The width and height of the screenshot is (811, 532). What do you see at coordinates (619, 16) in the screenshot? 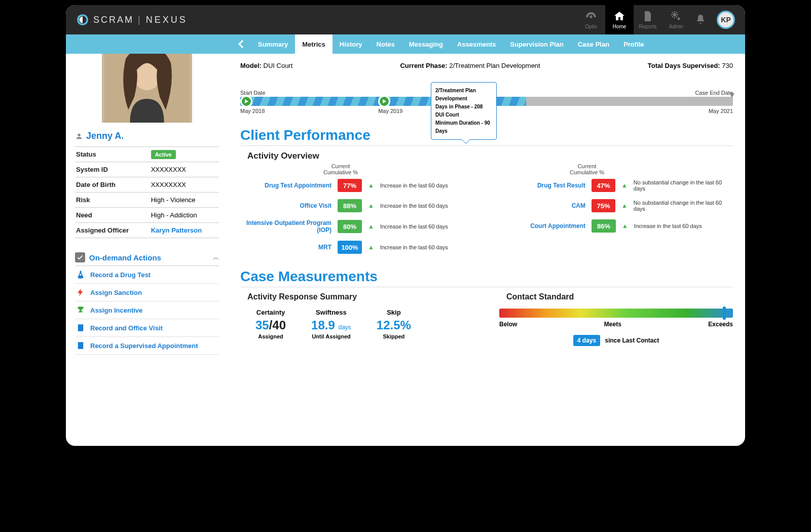
I see `home-icon` at bounding box center [619, 16].